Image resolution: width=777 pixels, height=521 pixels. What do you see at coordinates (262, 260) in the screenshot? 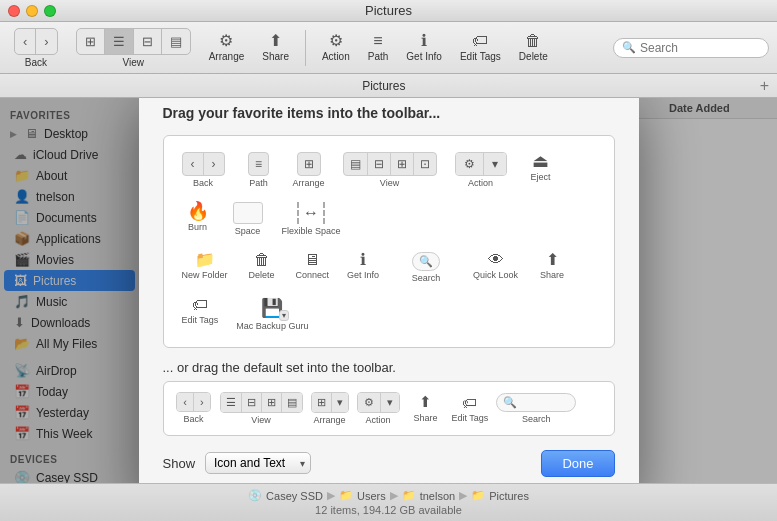
I see `delete-icon2: 🗑` at bounding box center [262, 260].